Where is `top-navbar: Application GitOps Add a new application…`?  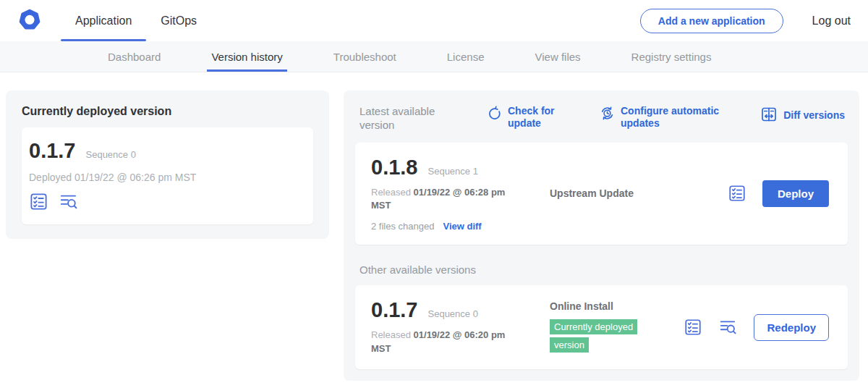
top-navbar: Application GitOps Add a new application… is located at coordinates (434, 20).